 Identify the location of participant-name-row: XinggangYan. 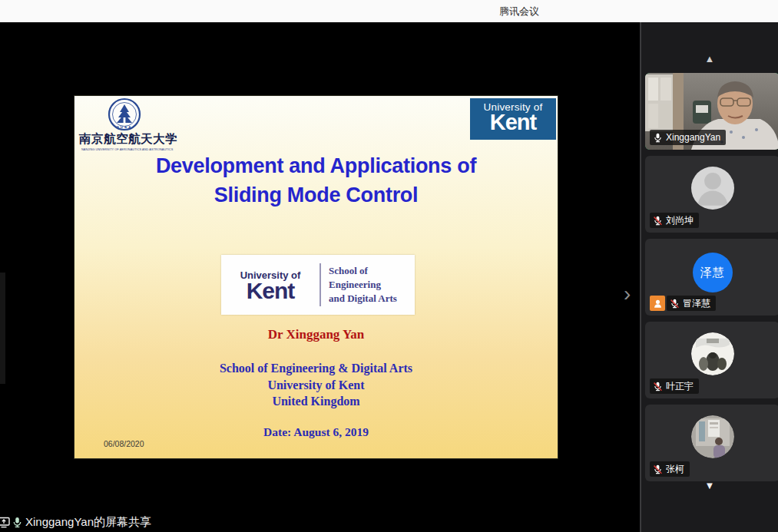
(688, 137).